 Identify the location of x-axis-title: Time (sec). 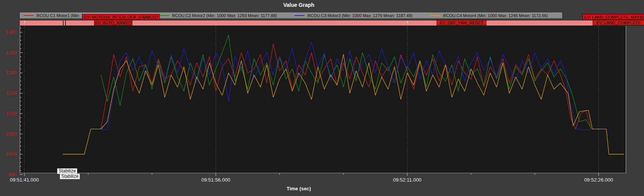
(299, 188).